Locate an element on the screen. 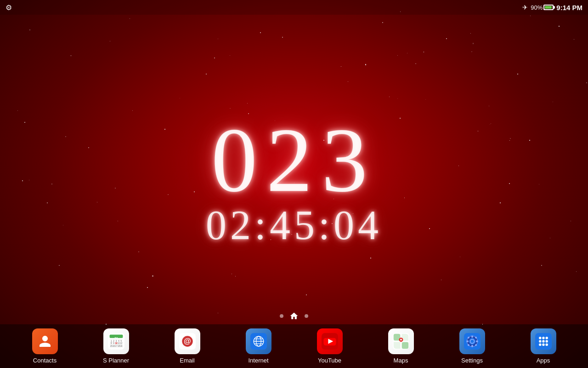 The width and height of the screenshot is (588, 368). dock-item-contacts: Contacts is located at coordinates (45, 346).